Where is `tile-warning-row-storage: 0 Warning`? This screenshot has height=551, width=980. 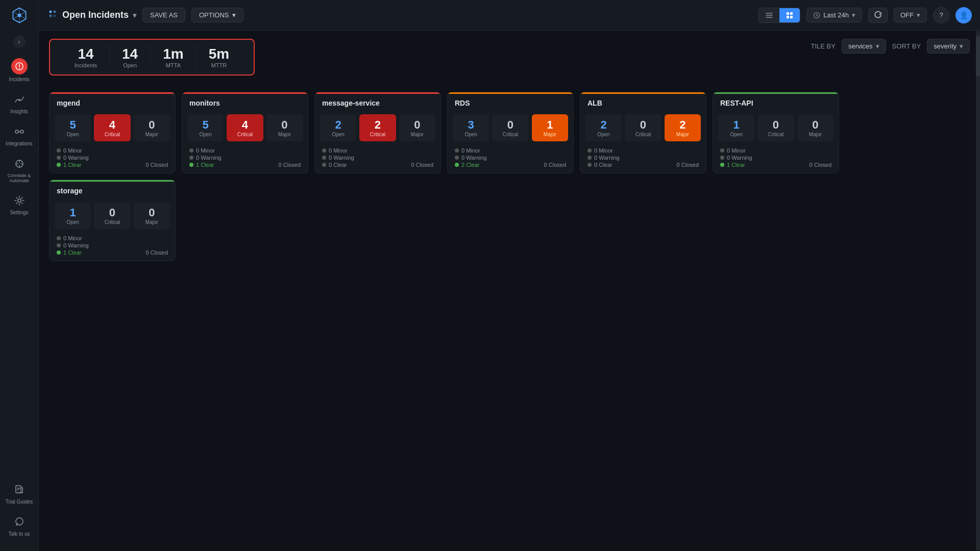 tile-warning-row-storage: 0 Warning is located at coordinates (112, 245).